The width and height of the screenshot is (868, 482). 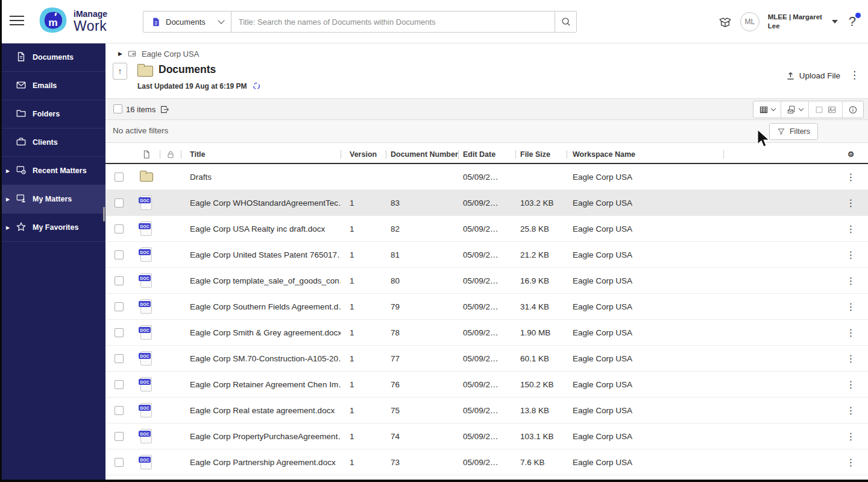 I want to click on table-row: DOC Eagle Corp Partnership Agreement.doc…, so click(x=487, y=462).